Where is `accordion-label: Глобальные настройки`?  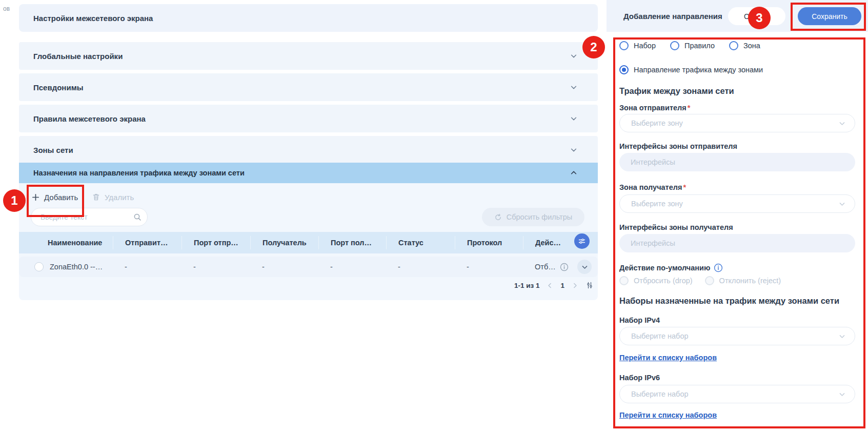
accordion-label: Глобальные настройки is located at coordinates (78, 56).